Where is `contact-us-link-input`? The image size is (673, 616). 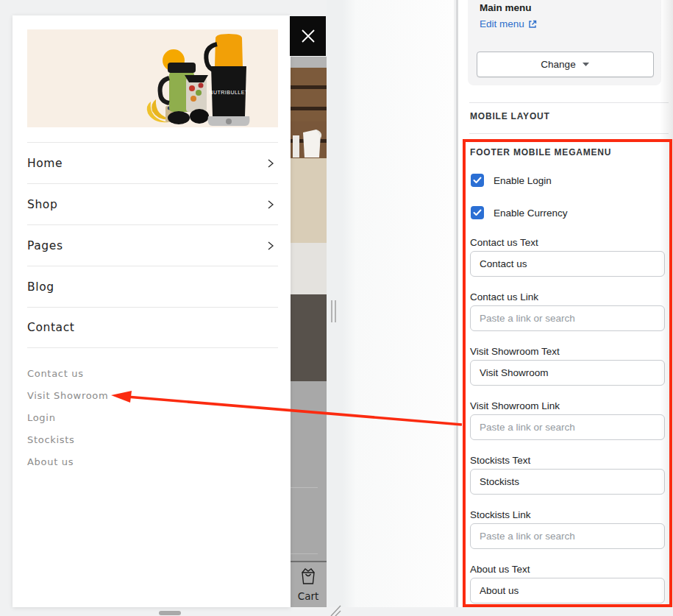 contact-us-link-input is located at coordinates (568, 318).